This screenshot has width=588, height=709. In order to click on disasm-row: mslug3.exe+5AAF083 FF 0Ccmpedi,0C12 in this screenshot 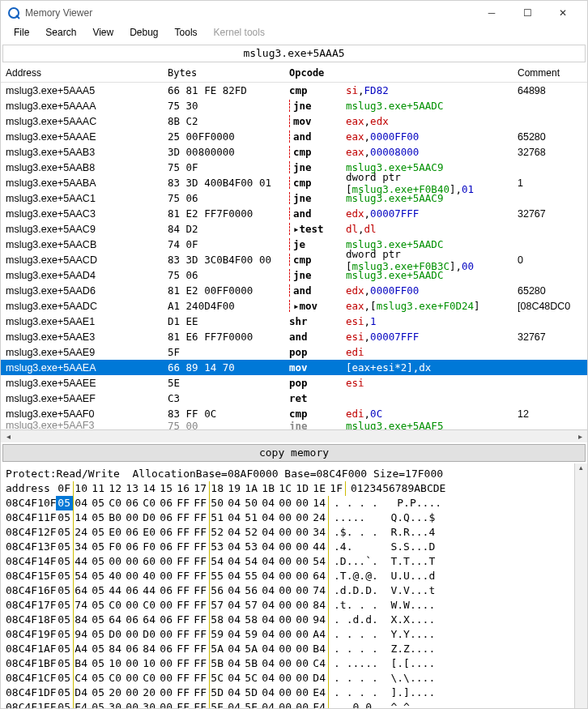, I will do `click(294, 413)`.